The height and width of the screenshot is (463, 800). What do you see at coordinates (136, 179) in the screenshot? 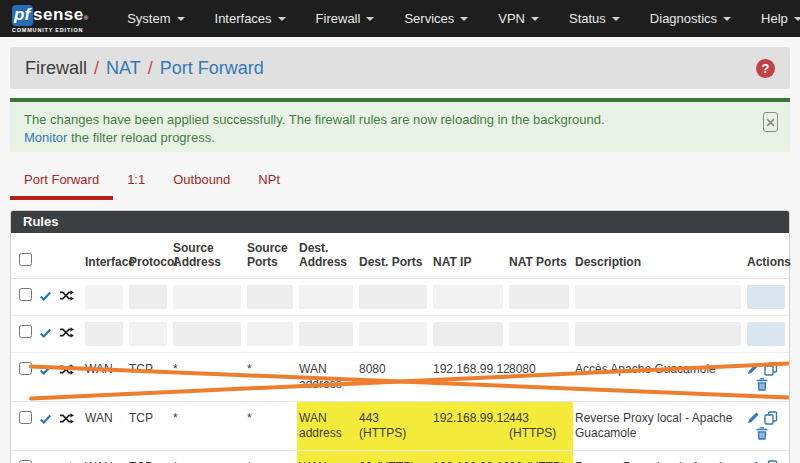
I see `tab-1to1: 1:1` at bounding box center [136, 179].